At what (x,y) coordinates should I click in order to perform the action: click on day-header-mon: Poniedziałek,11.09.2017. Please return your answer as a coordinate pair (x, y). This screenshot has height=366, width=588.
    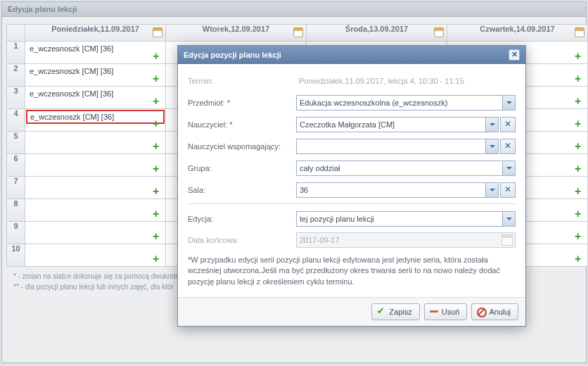
    Looking at the image, I should click on (96, 33).